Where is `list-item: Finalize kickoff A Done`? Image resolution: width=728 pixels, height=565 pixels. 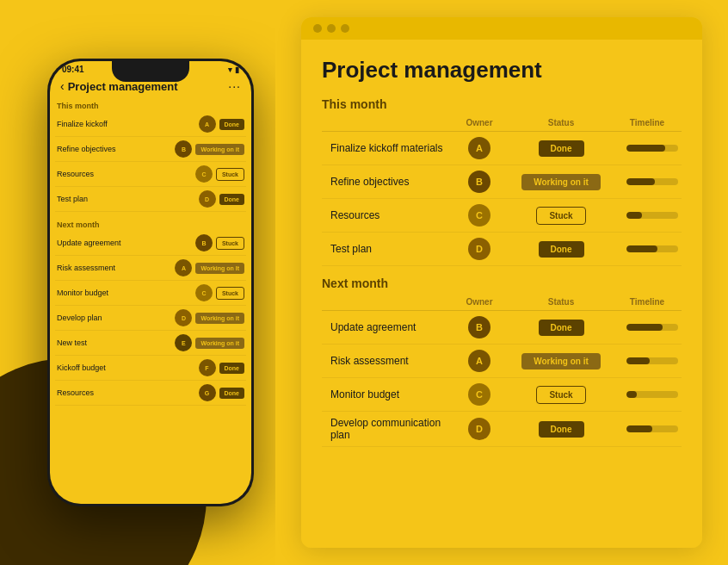 list-item: Finalize kickoff A Done is located at coordinates (151, 124).